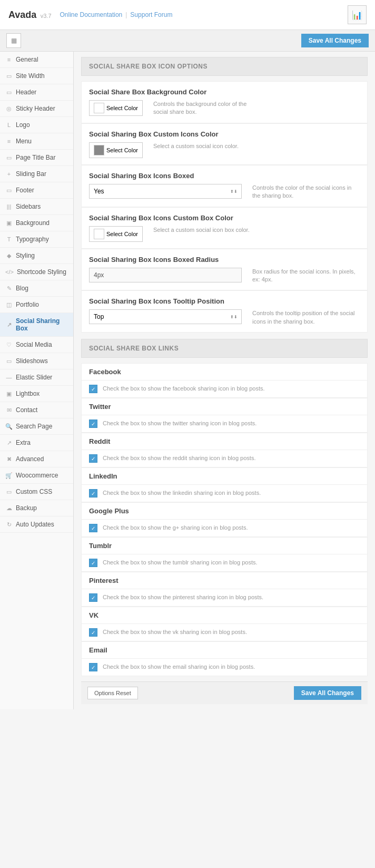  What do you see at coordinates (93, 598) in the screenshot?
I see `pinterest-checkbox` at bounding box center [93, 598].